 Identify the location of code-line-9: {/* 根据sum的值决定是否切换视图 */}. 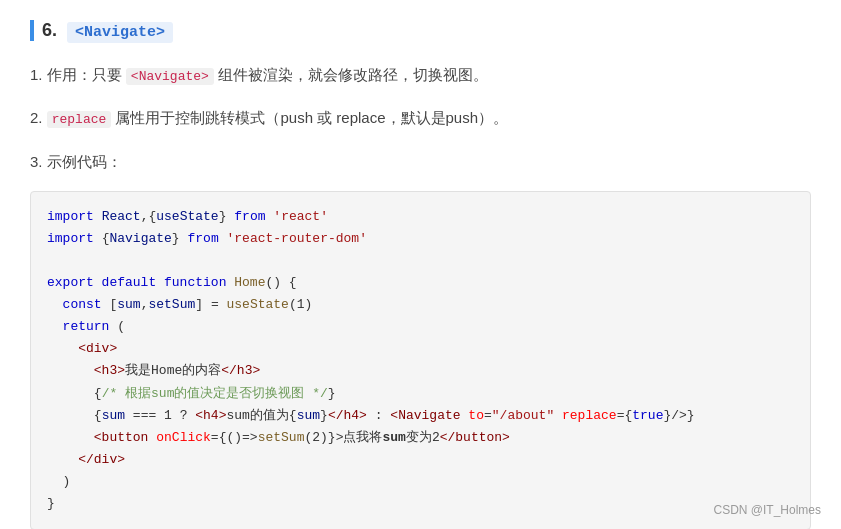
(420, 394).